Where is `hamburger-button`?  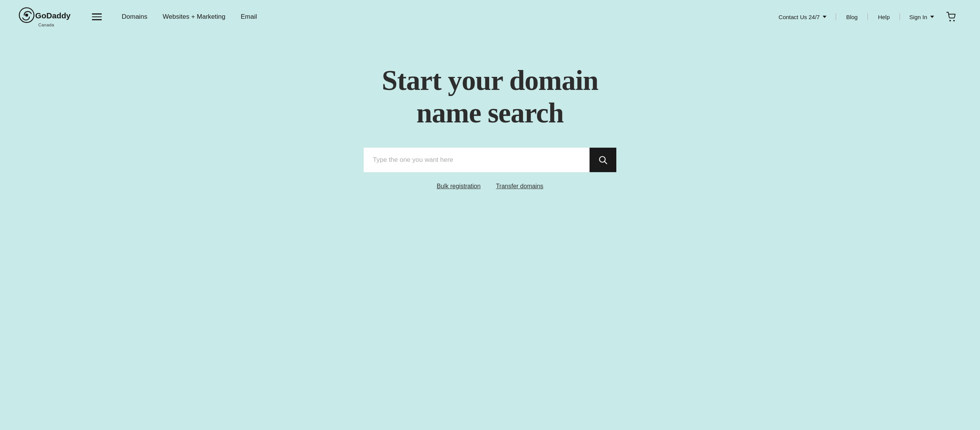
hamburger-button is located at coordinates (97, 17).